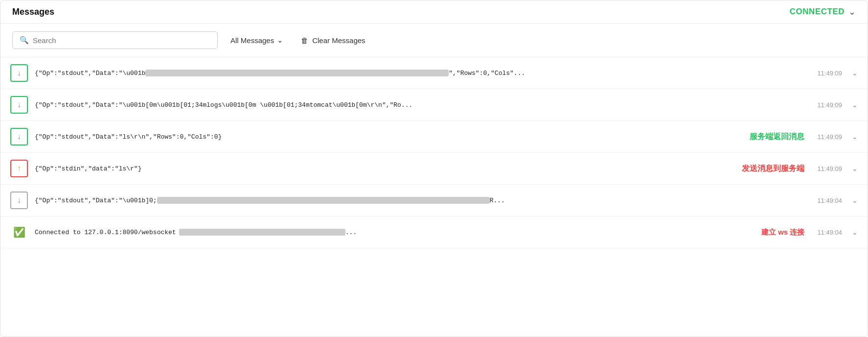 Image resolution: width=868 pixels, height=337 pixels. What do you see at coordinates (823, 12) in the screenshot?
I see `header-right: CONNECTED ⌄` at bounding box center [823, 12].